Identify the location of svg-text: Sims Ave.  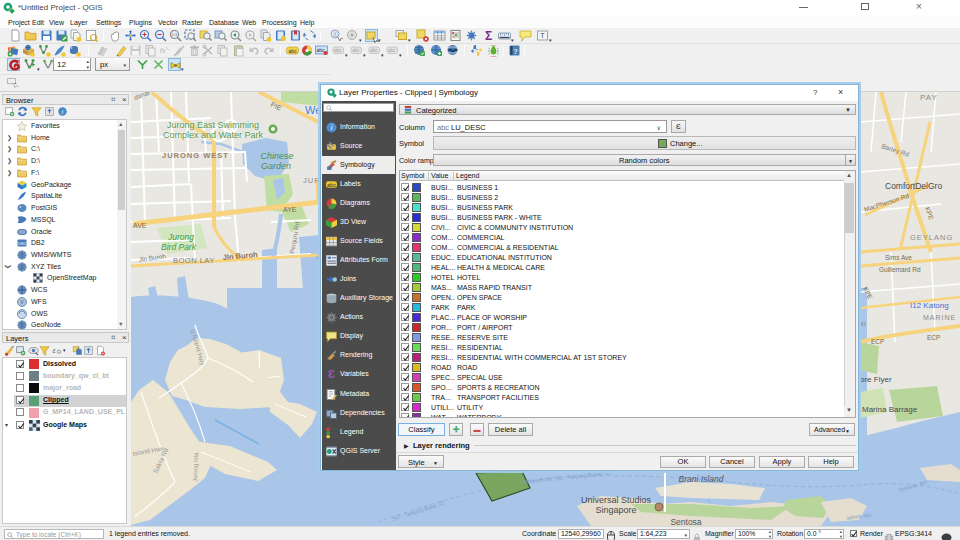
(898, 258).